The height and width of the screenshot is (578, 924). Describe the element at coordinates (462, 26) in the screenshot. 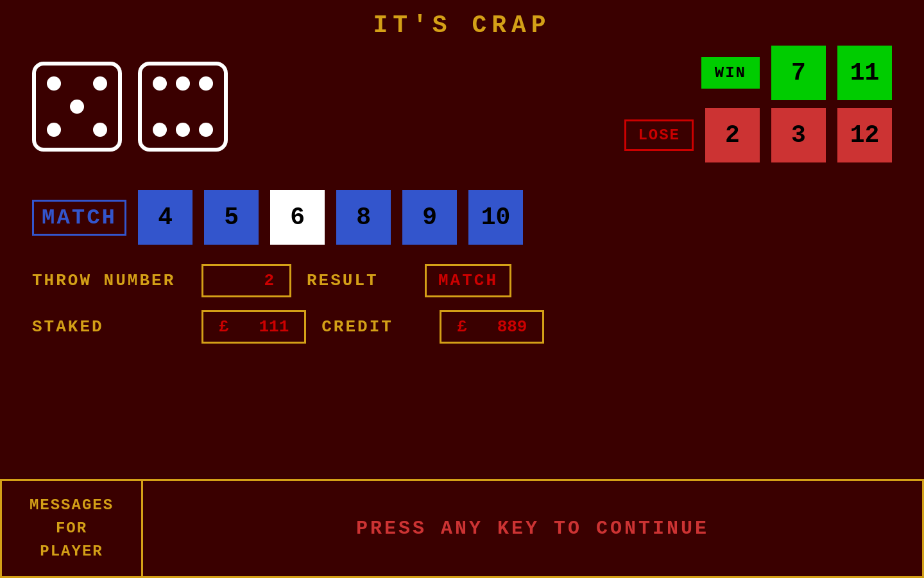

I see `game-title: IT'S CRAP` at that location.